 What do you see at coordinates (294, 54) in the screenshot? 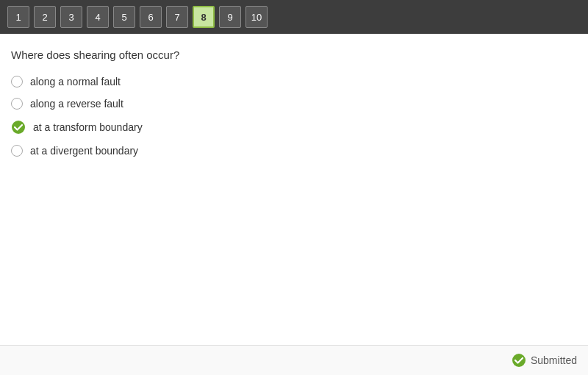
I see `question-text: Where does shearing often occur?` at bounding box center [294, 54].